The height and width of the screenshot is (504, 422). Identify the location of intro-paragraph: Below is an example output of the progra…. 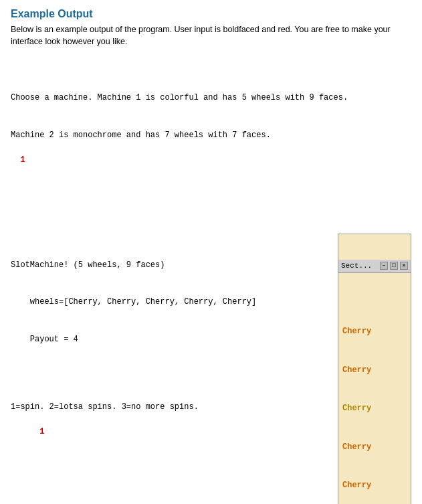
(211, 36).